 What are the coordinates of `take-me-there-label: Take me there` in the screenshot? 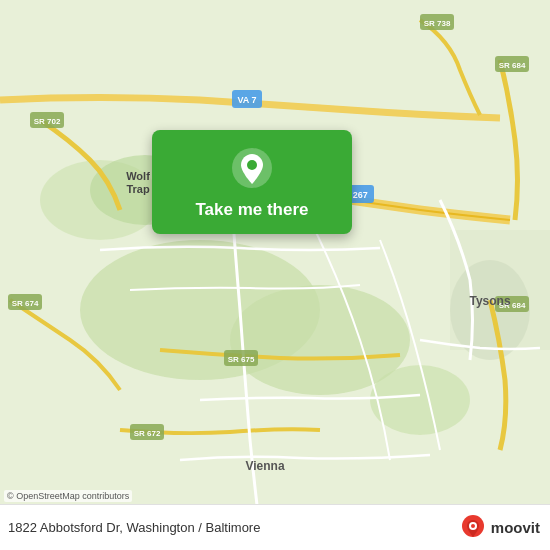 It's located at (252, 210).